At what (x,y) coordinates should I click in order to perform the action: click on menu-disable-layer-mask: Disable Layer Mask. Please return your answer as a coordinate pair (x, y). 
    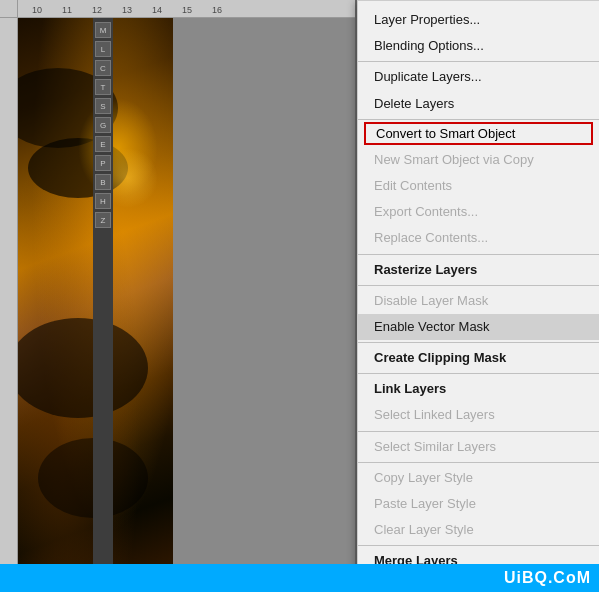
    Looking at the image, I should click on (478, 301).